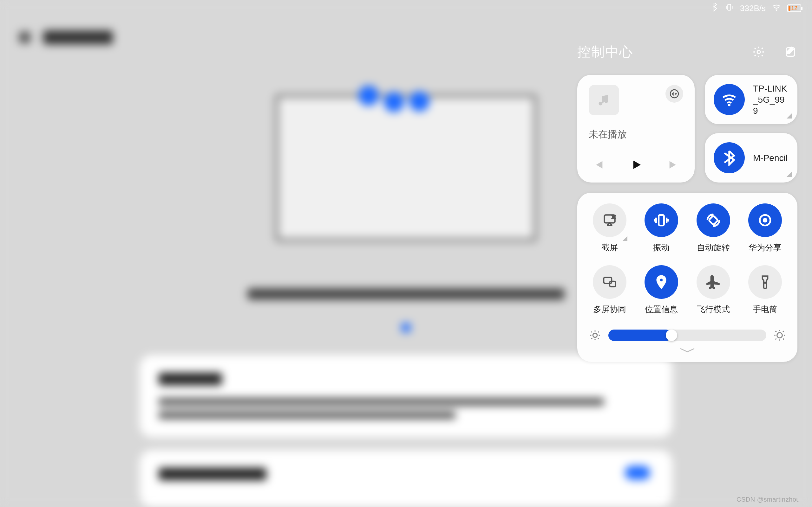 The image size is (812, 507). I want to click on media-next-button, so click(674, 165).